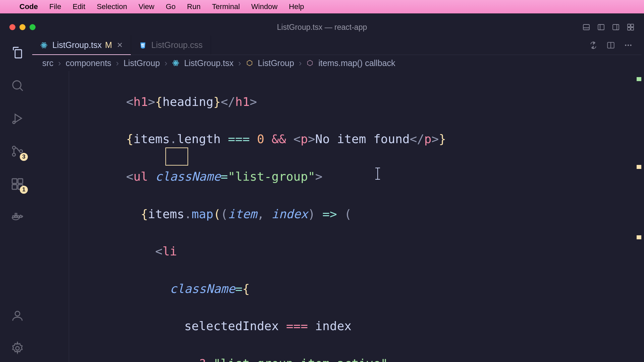 This screenshot has width=644, height=362. I want to click on breadcrumbs: src › components › ListGroup › ListGroup…, so click(337, 63).